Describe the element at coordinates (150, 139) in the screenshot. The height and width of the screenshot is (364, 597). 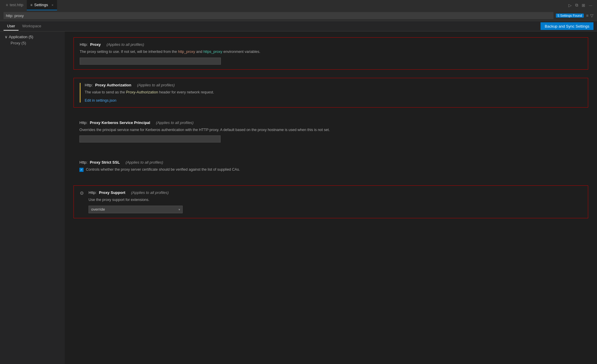
I see `proxy-kerberos-input` at that location.